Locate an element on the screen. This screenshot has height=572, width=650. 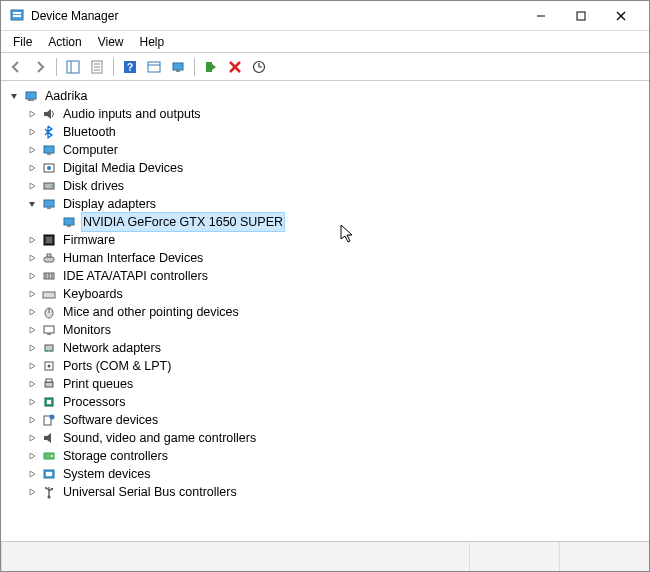
statusbar is located at coordinates (325, 556).